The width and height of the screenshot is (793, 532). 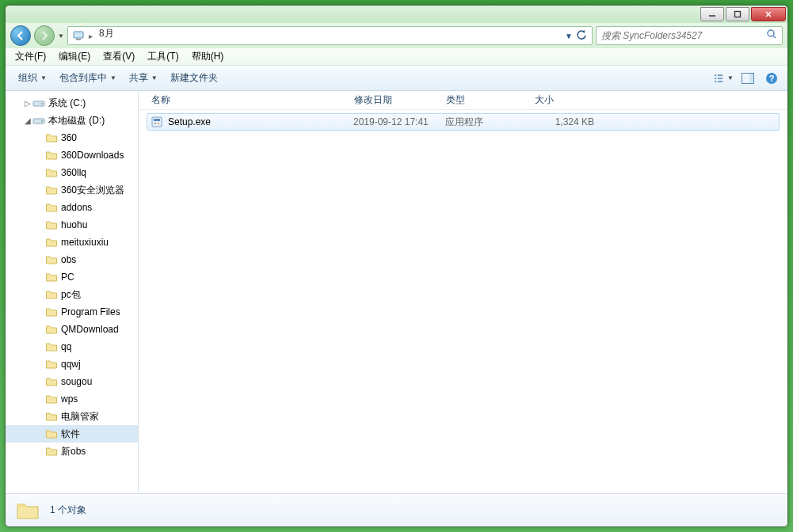 I want to click on tree-item: 新obs, so click(x=71, y=451).